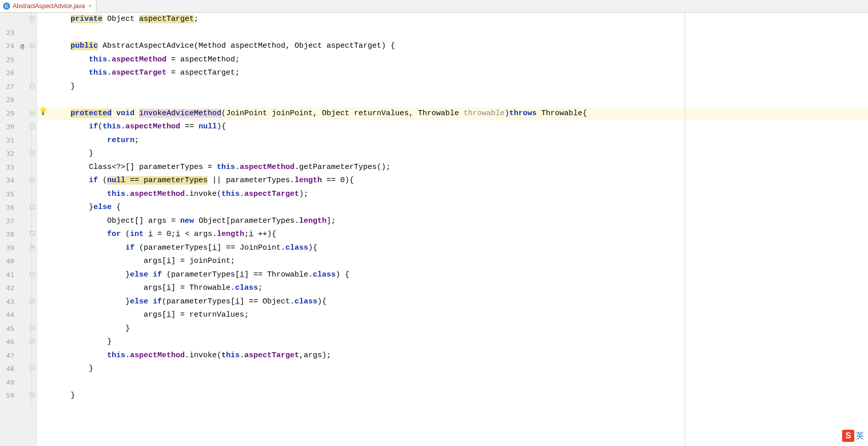  What do you see at coordinates (43, 111) in the screenshot?
I see `intention-bulb-icon: 💡` at bounding box center [43, 111].